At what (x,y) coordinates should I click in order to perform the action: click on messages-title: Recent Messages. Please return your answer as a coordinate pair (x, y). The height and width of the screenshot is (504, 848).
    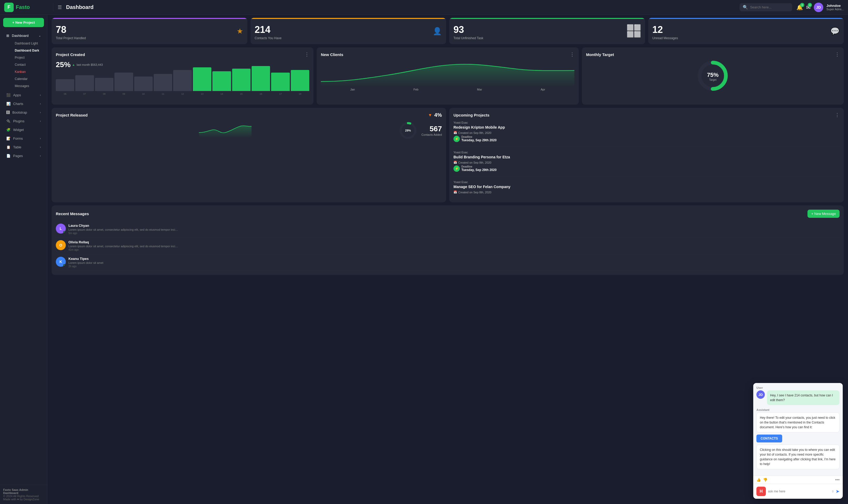
    Looking at the image, I should click on (72, 214).